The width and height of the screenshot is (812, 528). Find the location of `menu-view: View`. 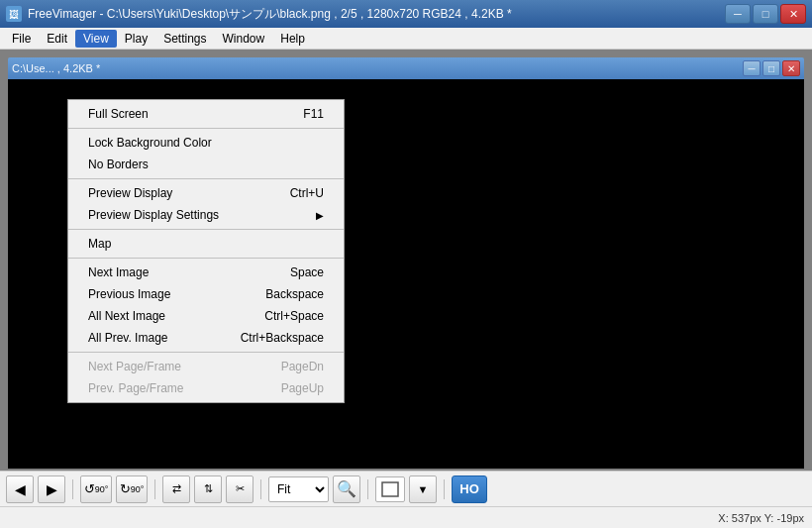

menu-view: View is located at coordinates (96, 39).